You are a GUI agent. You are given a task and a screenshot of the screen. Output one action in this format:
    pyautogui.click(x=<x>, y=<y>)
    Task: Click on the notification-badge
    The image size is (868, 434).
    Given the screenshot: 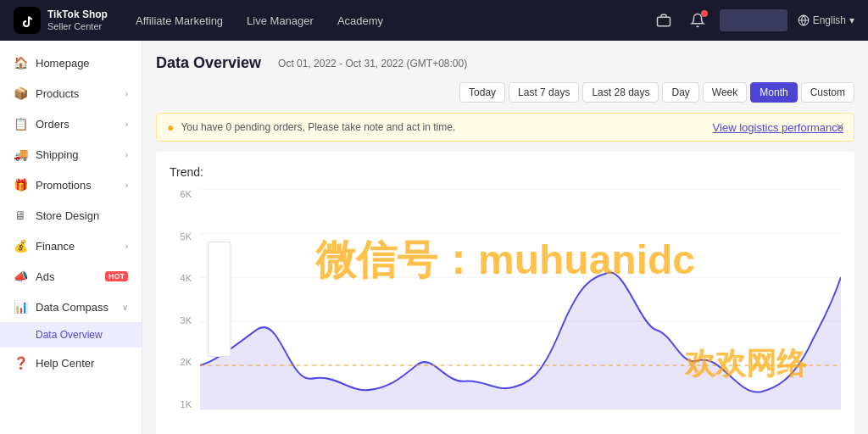 What is the action you would take?
    pyautogui.click(x=704, y=14)
    